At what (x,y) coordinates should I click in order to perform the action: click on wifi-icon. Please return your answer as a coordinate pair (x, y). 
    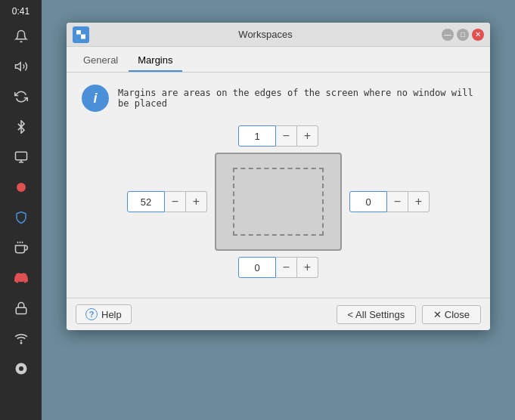
    Looking at the image, I should click on (21, 338).